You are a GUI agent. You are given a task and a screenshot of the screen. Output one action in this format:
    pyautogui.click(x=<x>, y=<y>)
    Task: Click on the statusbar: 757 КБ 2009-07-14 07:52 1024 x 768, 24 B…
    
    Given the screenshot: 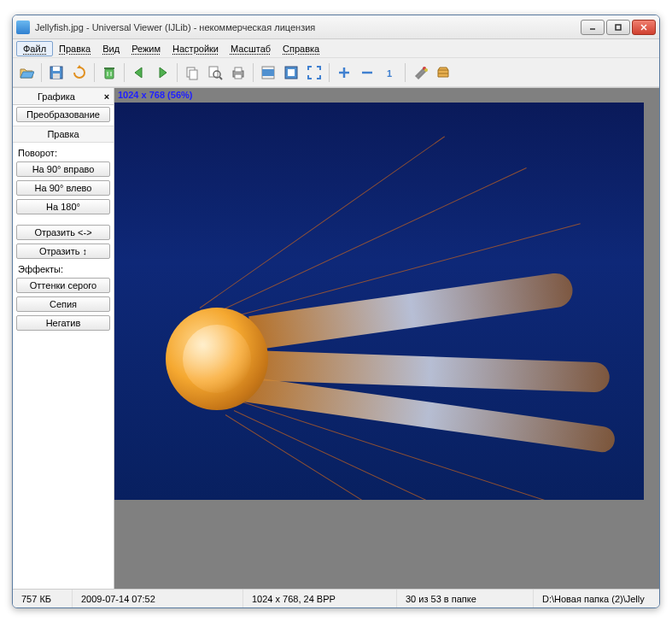 What is the action you would take?
    pyautogui.click(x=336, y=598)
    